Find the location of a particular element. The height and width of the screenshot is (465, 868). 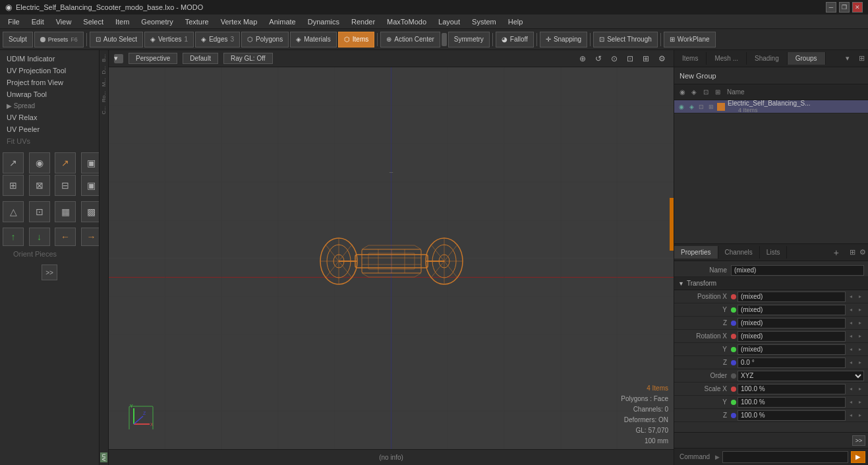

project-from-view-item: Project from View is located at coordinates (49, 82).